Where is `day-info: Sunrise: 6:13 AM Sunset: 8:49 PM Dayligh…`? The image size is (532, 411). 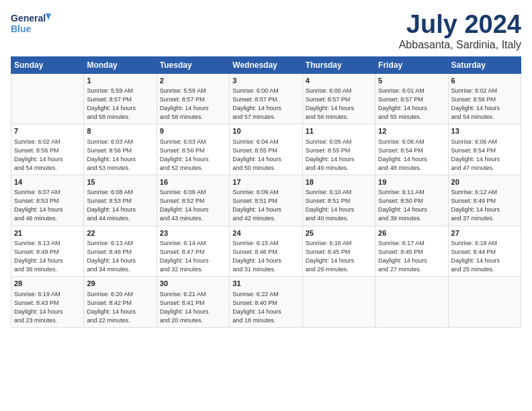
day-info: Sunrise: 6:13 AM Sunset: 8:49 PM Dayligh… is located at coordinates (47, 257).